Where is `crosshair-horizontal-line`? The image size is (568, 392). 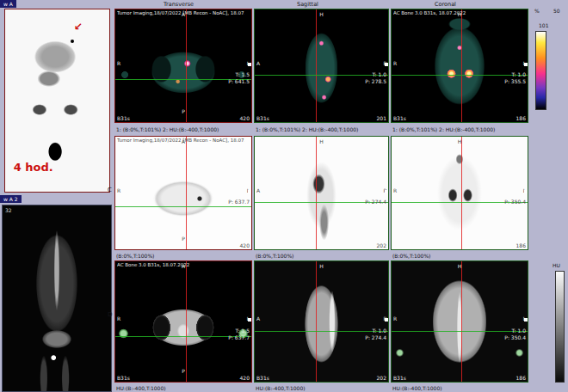
crosshair-horizontal-line is located at coordinates (183, 206).